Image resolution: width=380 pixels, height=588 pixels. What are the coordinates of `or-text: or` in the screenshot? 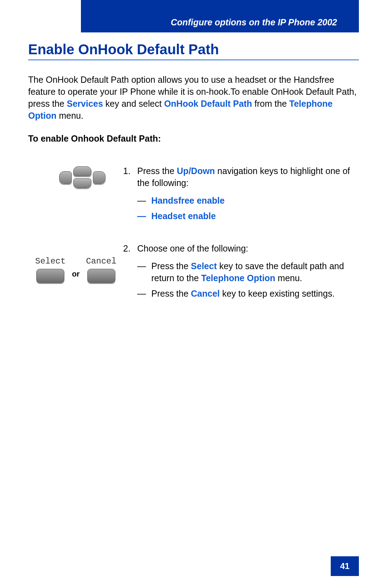 It's located at (76, 270).